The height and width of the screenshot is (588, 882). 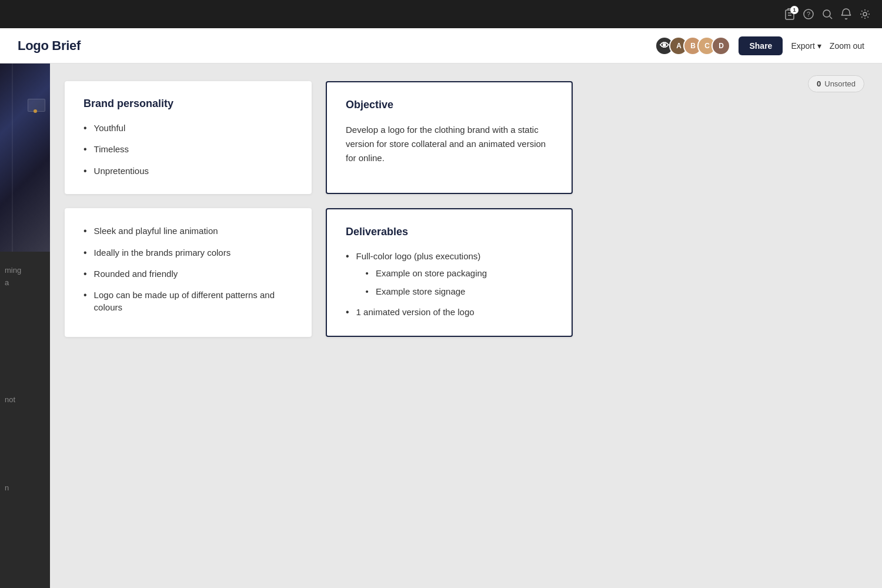 What do you see at coordinates (449, 144) in the screenshot?
I see `objective-text: Develop a logo for the clothing brand wi…` at bounding box center [449, 144].